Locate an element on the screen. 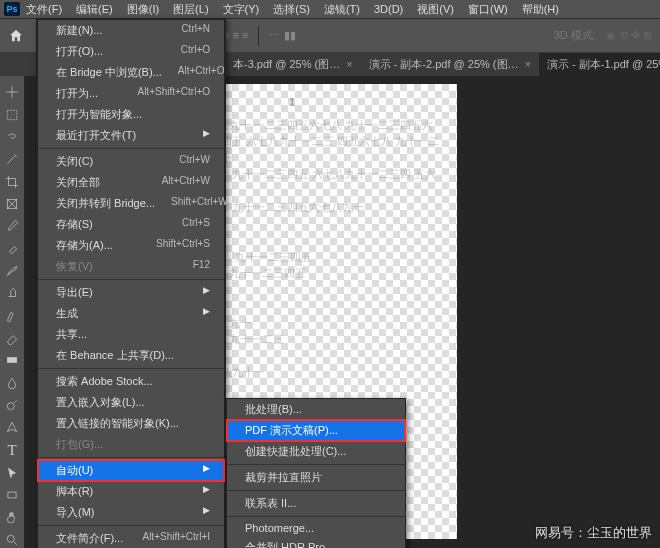  ps-logo: Ps is located at coordinates (12, 9).